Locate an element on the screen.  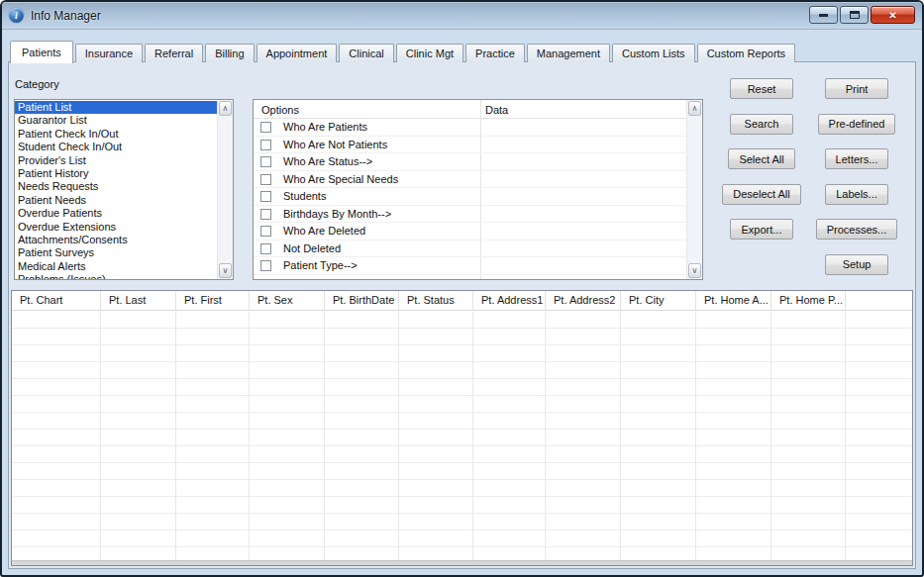
category-item: Patient Check In/Out is located at coordinates (116, 135).